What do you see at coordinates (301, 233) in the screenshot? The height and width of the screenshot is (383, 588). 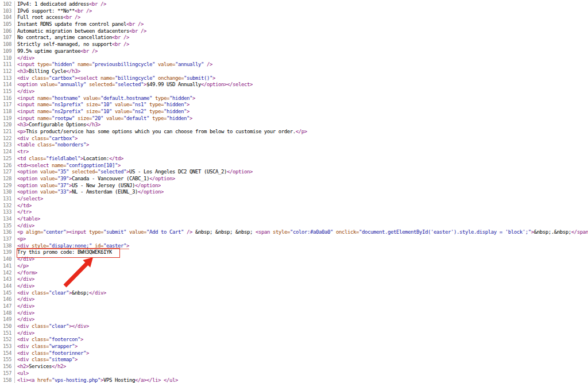 I see `source-line-code: <p align="center"><input type="submit" v…` at bounding box center [301, 233].